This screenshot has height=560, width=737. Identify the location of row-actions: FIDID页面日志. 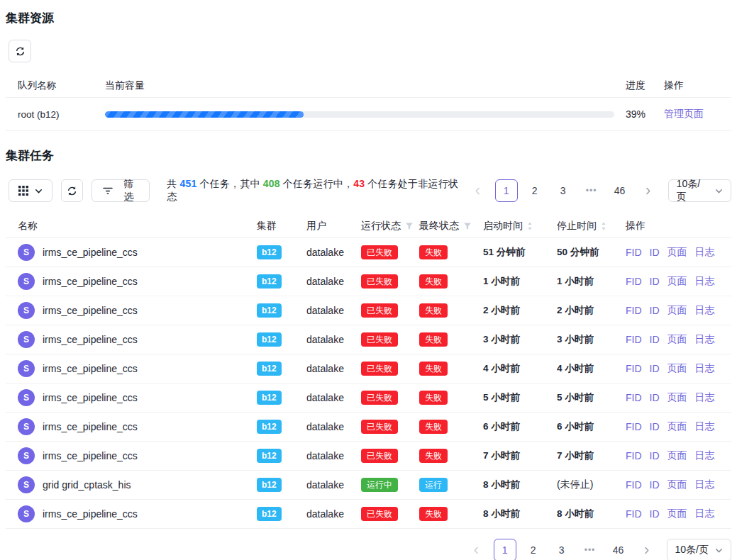
(672, 281).